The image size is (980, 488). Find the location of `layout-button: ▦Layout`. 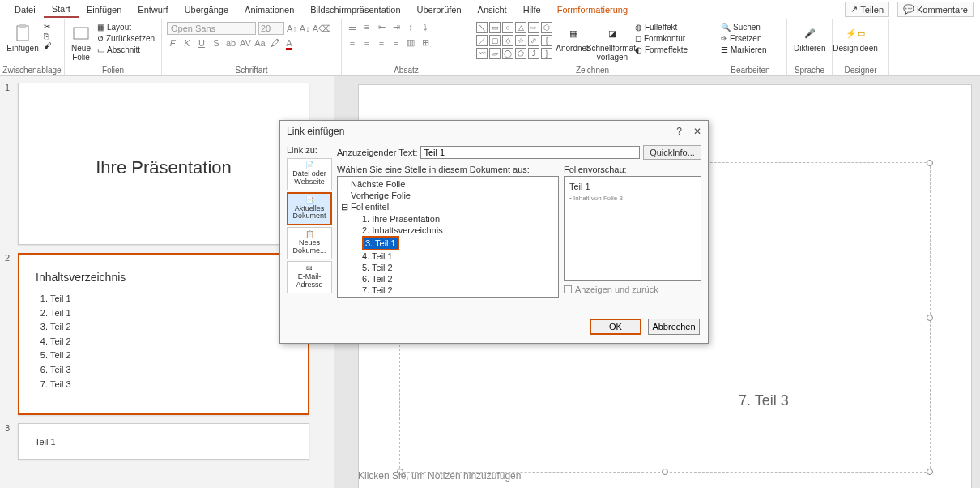

layout-button: ▦Layout is located at coordinates (126, 28).